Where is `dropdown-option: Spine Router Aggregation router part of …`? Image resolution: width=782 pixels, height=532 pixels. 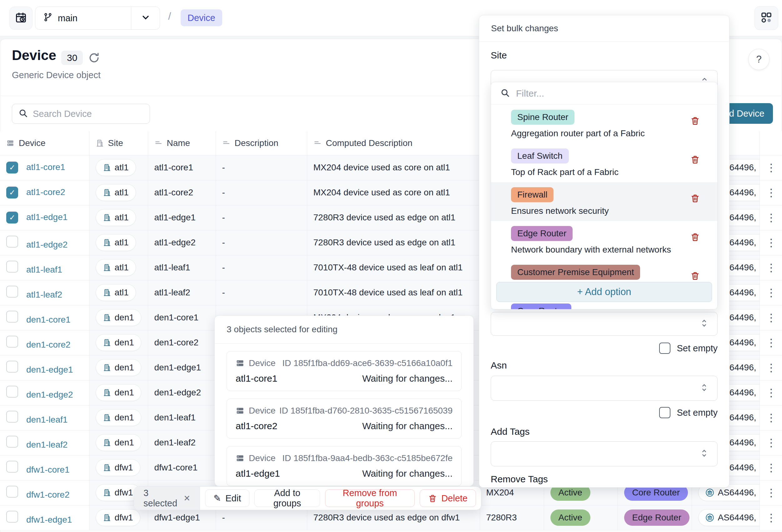 dropdown-option: Spine Router Aggregation router part of … is located at coordinates (604, 124).